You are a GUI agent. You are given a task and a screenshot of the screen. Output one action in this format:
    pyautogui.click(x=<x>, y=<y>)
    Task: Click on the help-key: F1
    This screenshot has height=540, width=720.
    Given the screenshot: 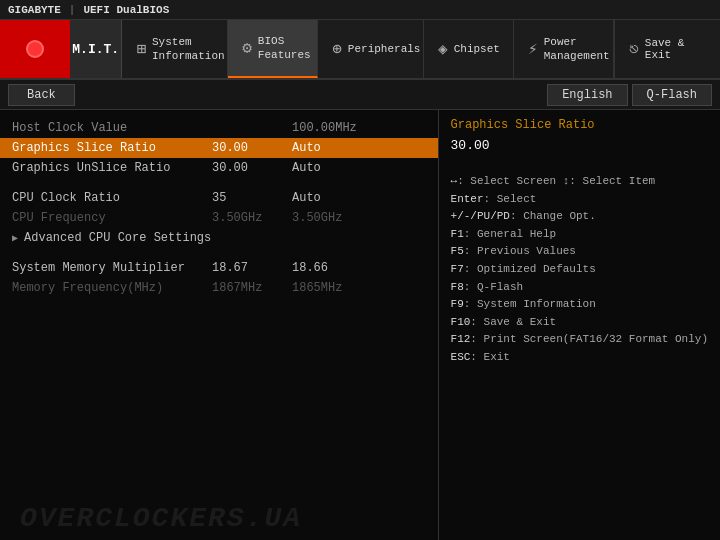 What is the action you would take?
    pyautogui.click(x=458, y=234)
    